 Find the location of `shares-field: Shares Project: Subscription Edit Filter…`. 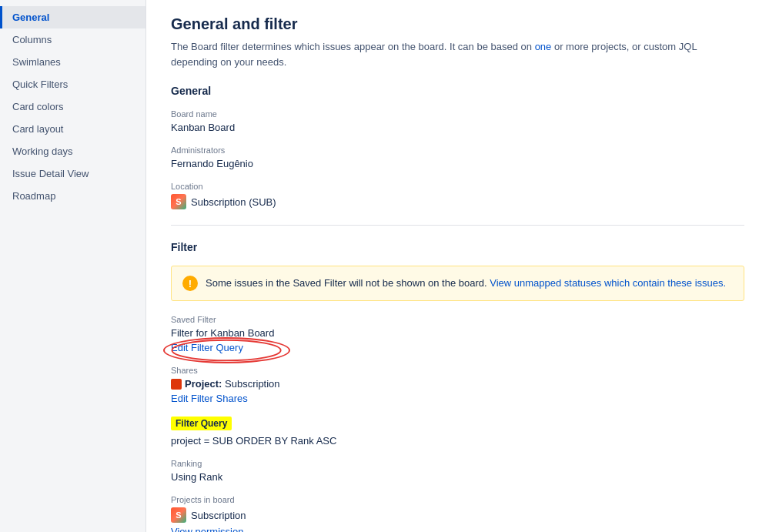

shares-field: Shares Project: Subscription Edit Filter… is located at coordinates (457, 385).